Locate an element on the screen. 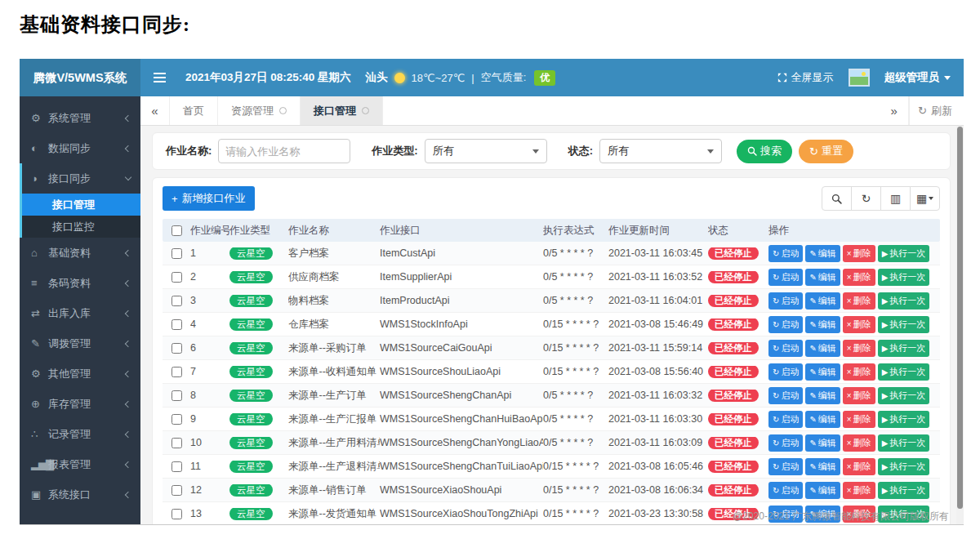 This screenshot has width=980, height=539. vertical-scrollbar is located at coordinates (960, 325).